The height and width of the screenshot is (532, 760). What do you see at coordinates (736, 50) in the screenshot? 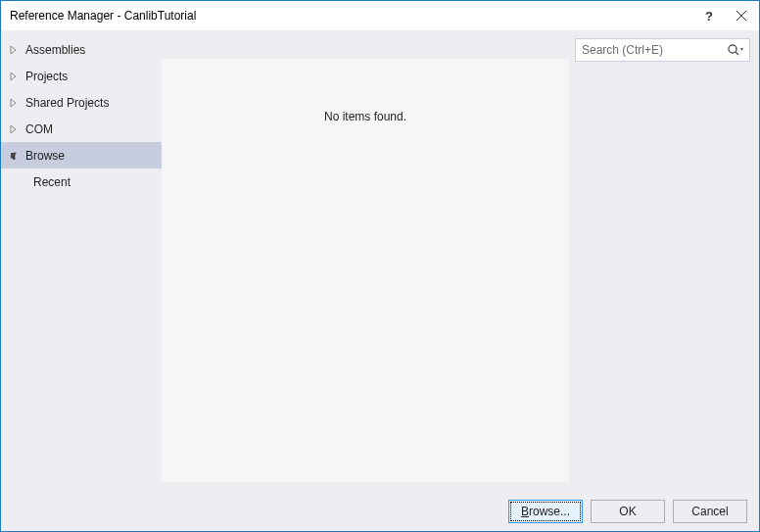
I see `search-icon` at bounding box center [736, 50].